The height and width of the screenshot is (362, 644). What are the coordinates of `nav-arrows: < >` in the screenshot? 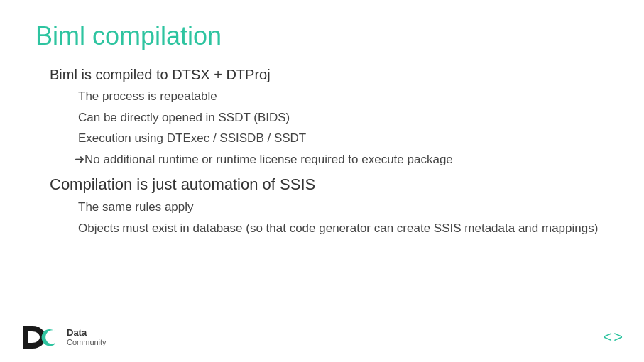 It's located at (613, 337).